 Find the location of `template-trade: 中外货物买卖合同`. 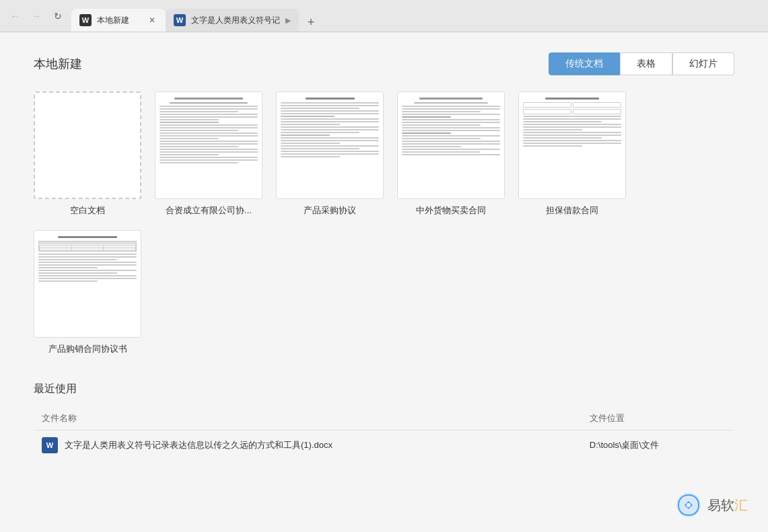

template-trade: 中外货物买卖合同 is located at coordinates (451, 154).